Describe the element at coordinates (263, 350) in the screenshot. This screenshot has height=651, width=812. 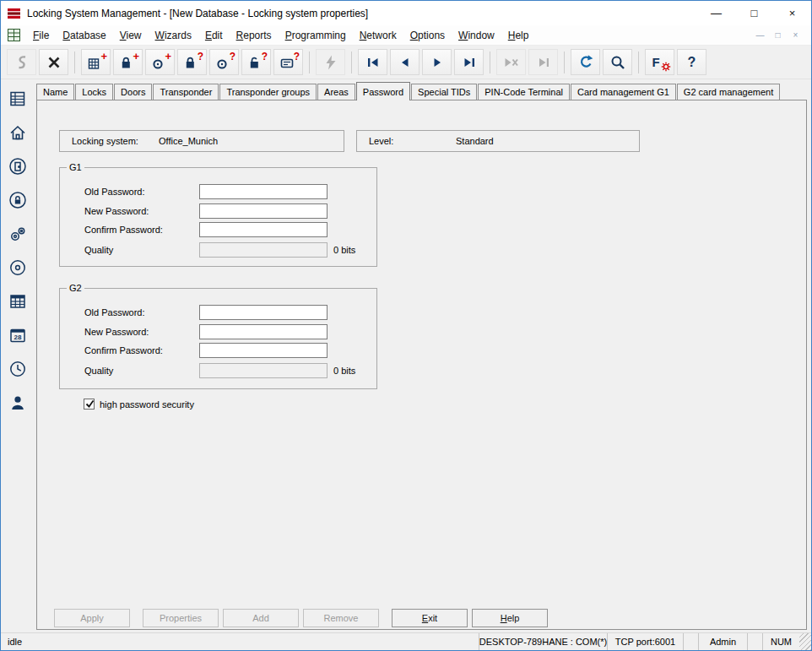
I see `g2-confirm-password-input` at that location.